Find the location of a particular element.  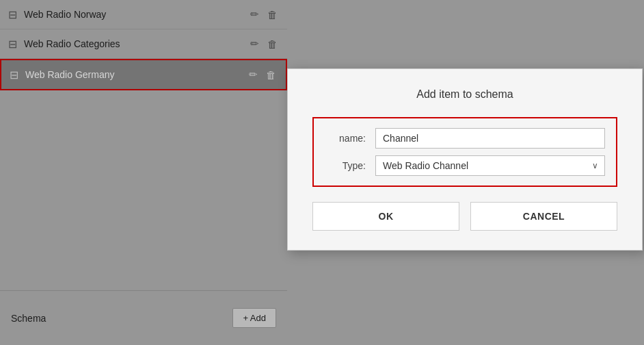

name-label: name: is located at coordinates (345, 138).